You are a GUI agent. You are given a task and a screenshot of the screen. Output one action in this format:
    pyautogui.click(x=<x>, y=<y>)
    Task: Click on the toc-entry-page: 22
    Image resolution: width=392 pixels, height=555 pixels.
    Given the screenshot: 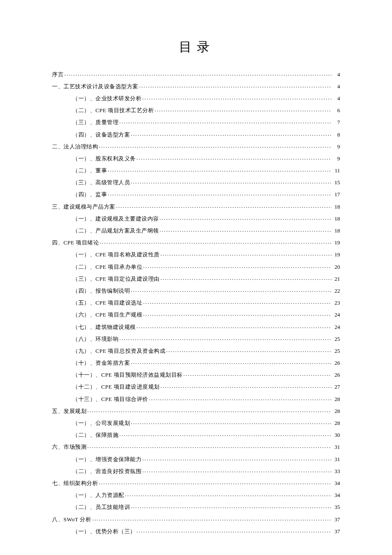 What is the action you would take?
    pyautogui.click(x=336, y=291)
    